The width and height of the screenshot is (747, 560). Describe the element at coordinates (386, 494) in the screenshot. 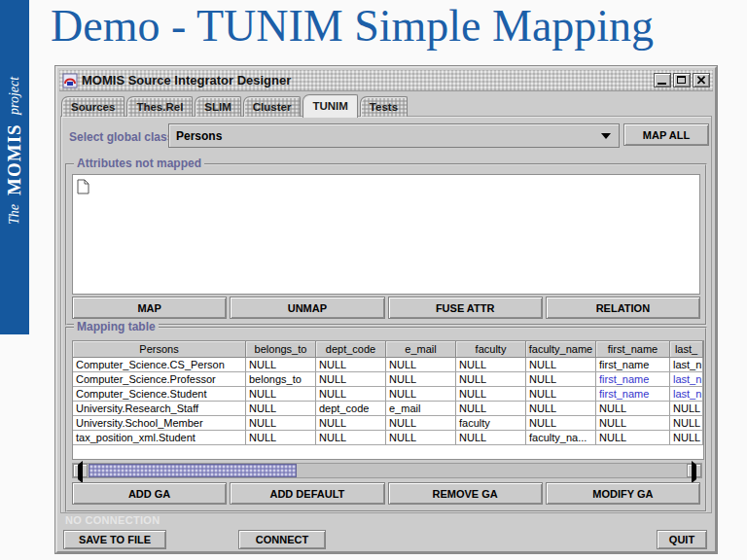

I see `ga-buttons-row: ADD GAADD DEFAULTREMOVE GAMODIFY GA` at that location.